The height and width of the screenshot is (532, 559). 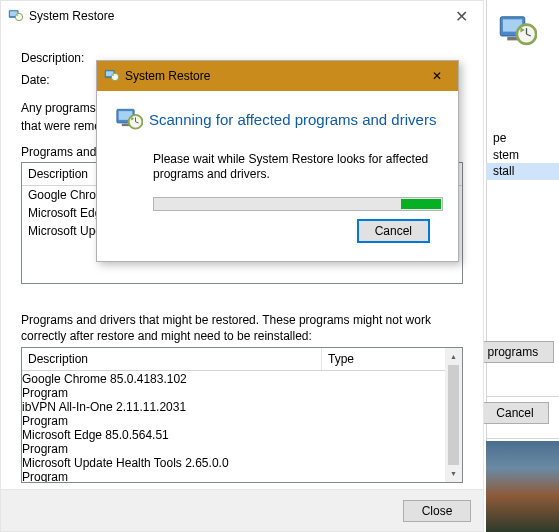 What do you see at coordinates (168, 76) in the screenshot?
I see `dialog-title: System Restore` at bounding box center [168, 76].